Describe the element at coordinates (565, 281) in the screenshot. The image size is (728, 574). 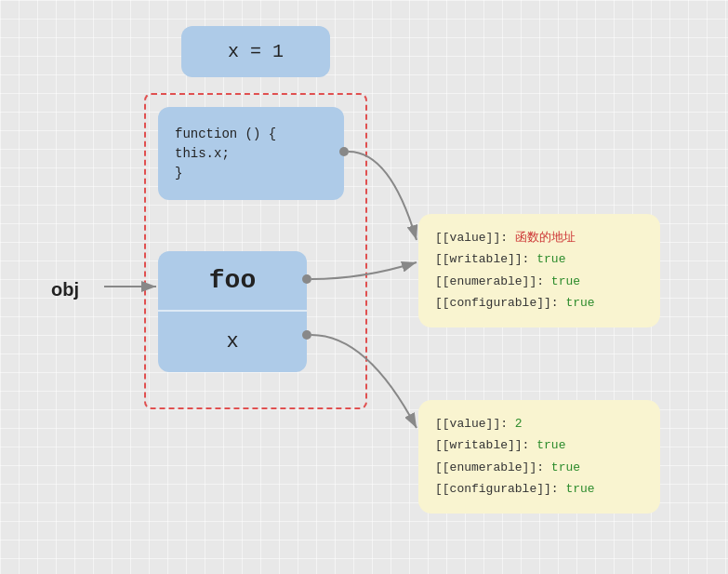
I see `func-enumerable-val: true` at that location.